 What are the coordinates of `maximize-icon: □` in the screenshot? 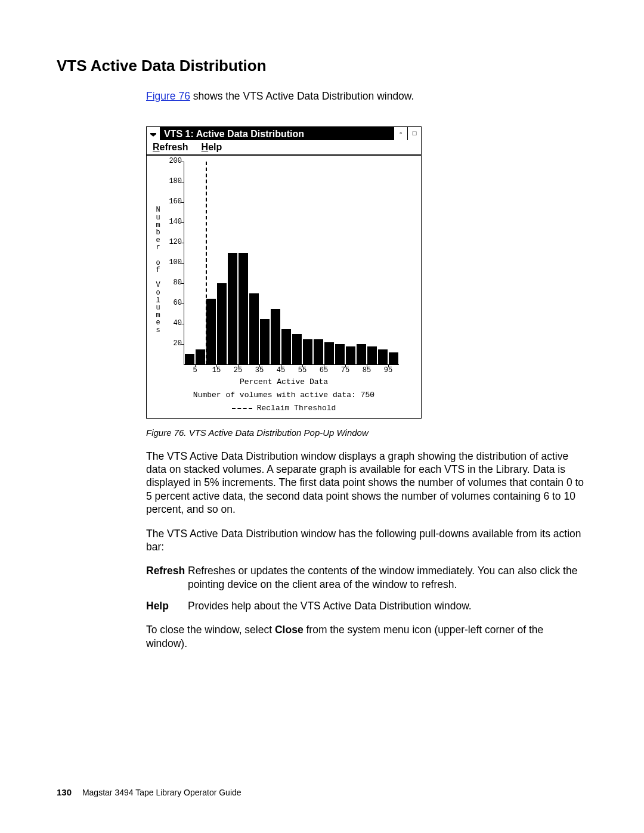 It's located at (414, 134).